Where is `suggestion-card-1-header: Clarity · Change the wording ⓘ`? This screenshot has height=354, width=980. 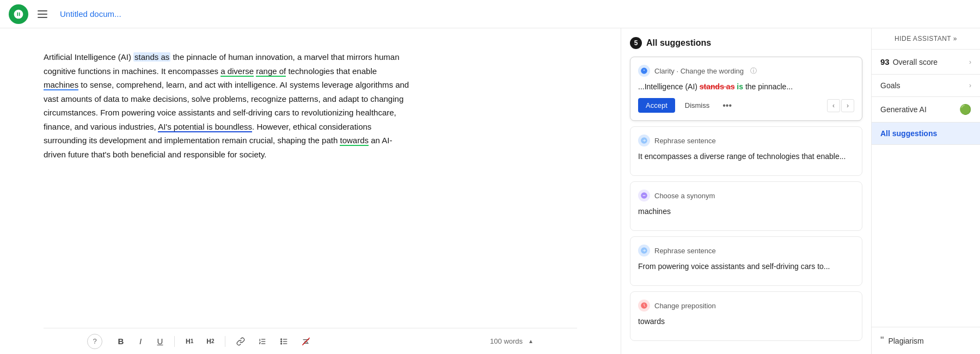 suggestion-card-1-header: Clarity · Change the wording ⓘ is located at coordinates (746, 71).